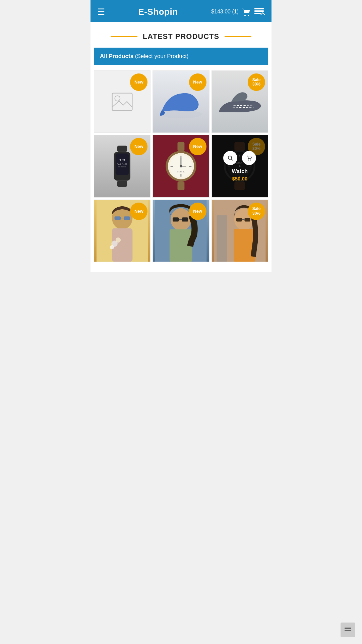 Image resolution: width=362 pixels, height=644 pixels. Describe the element at coordinates (181, 11) in the screenshot. I see `app-header: ☰ E-Shopin $143.00 (1)` at that location.